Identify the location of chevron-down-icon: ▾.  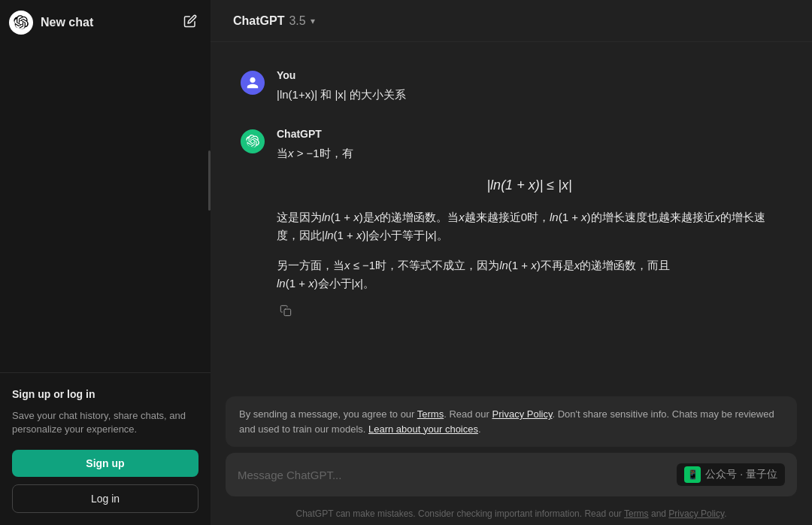
(313, 21).